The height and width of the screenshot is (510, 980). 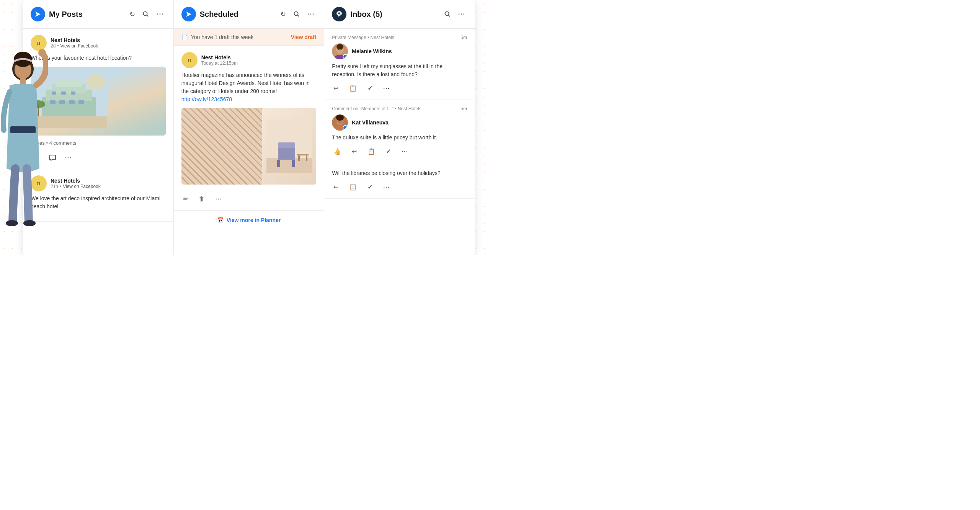 What do you see at coordinates (455, 14) in the screenshot?
I see `inbox-actions: ···` at bounding box center [455, 14].